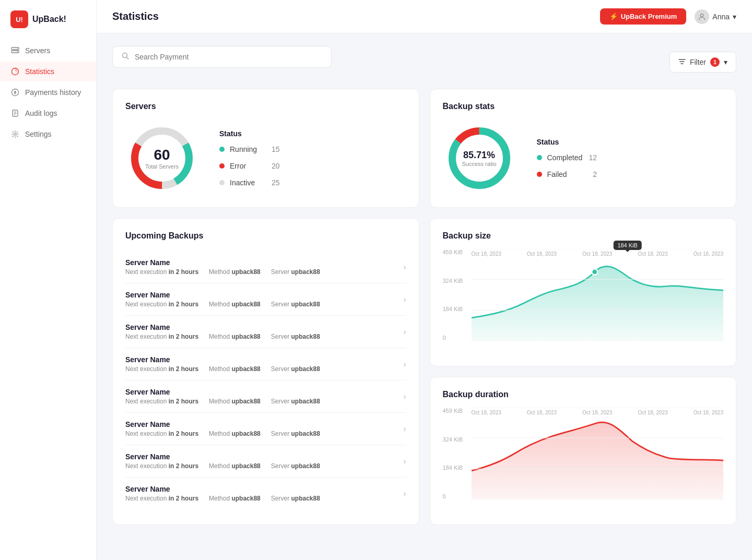  Describe the element at coordinates (479, 158) in the screenshot. I see `backup-donut-chart: 85.71% Success ratio` at that location.